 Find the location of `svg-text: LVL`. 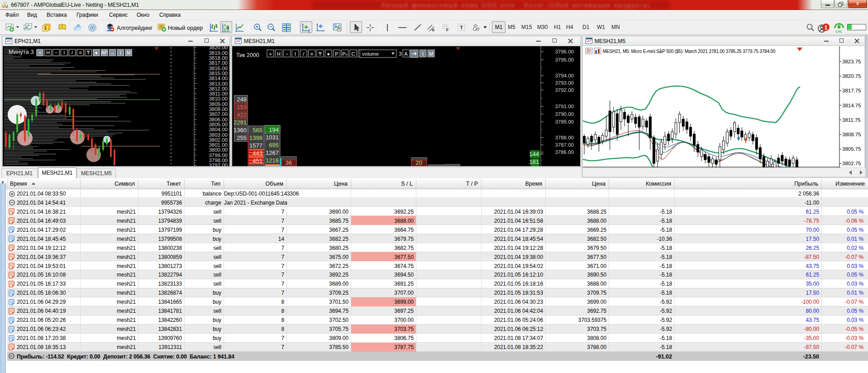

svg-text: LVL is located at coordinates (839, 32).